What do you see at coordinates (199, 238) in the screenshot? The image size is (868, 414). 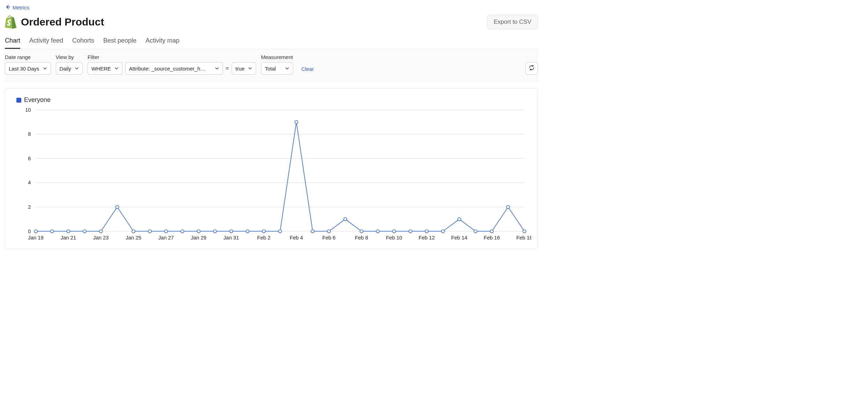 I see `svg-text: Jan 29` at bounding box center [199, 238].